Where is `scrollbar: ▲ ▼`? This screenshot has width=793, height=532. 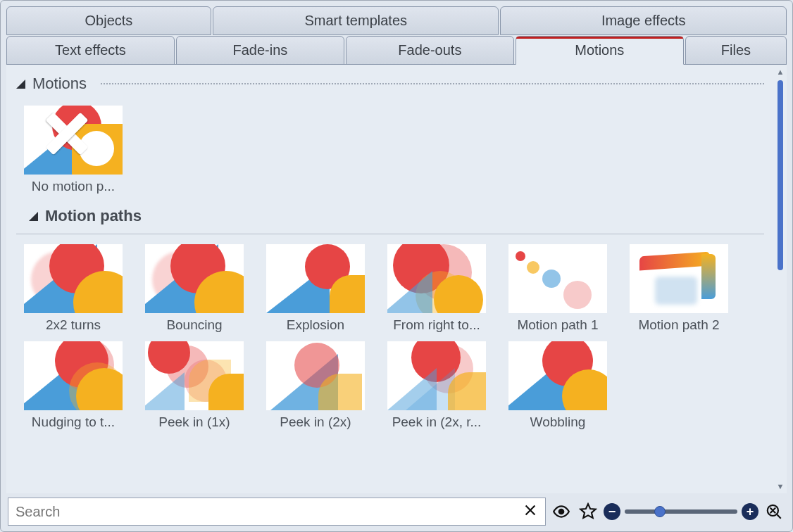
scrollbar: ▲ ▼ is located at coordinates (780, 279).